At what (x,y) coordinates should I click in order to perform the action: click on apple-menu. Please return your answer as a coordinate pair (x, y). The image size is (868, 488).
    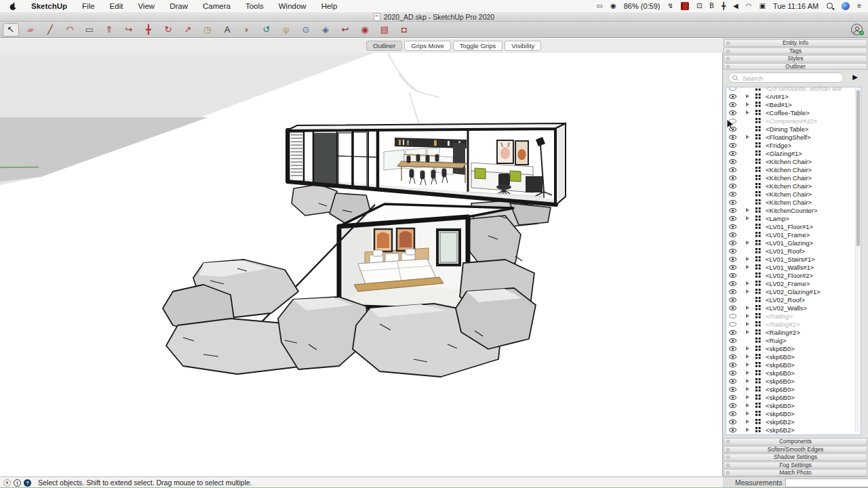
    Looking at the image, I should click on (12, 7).